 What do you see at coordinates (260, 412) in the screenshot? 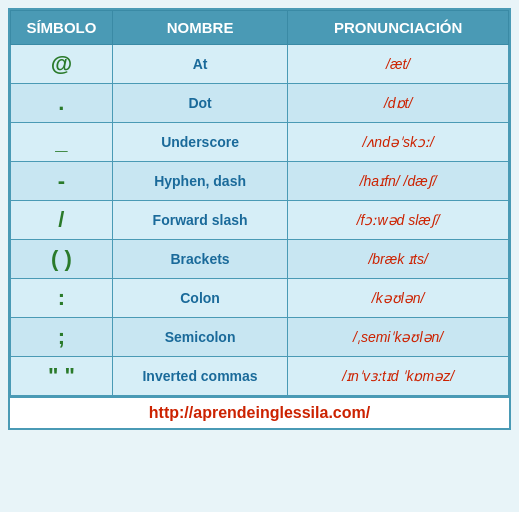
I see `website-link: http://aprendeinglessila.com/` at bounding box center [260, 412].